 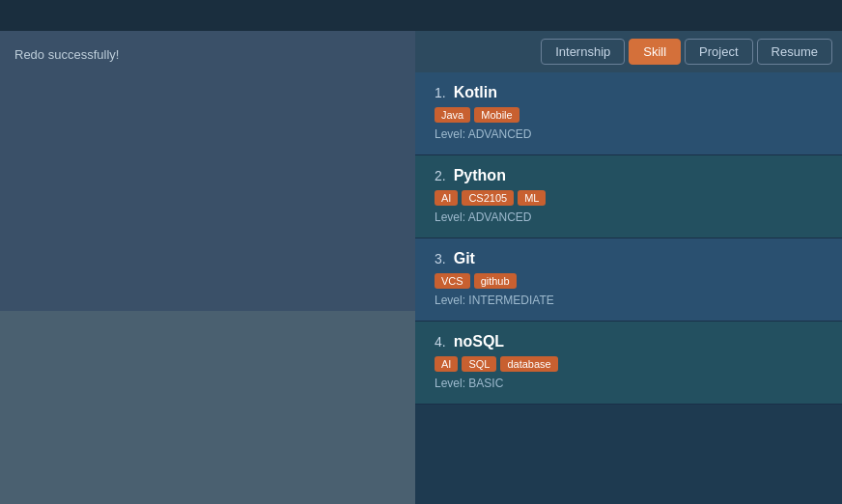 What do you see at coordinates (464, 259) in the screenshot?
I see `skill-name: Git` at bounding box center [464, 259].